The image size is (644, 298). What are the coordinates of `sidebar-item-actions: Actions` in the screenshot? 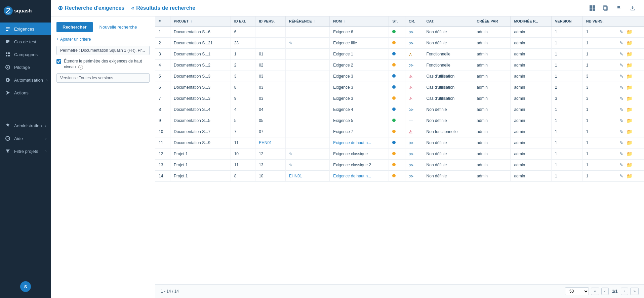 It's located at (26, 93).